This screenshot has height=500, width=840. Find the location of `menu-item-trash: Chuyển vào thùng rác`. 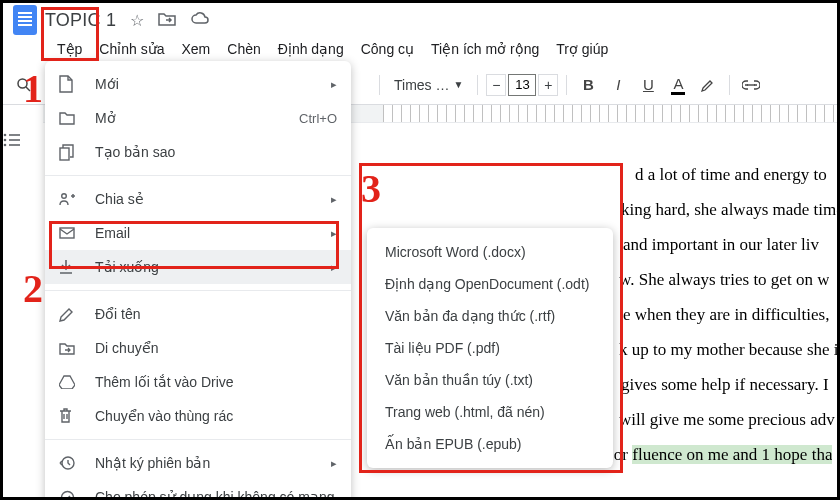

menu-item-trash: Chuyển vào thùng rác is located at coordinates (198, 416).